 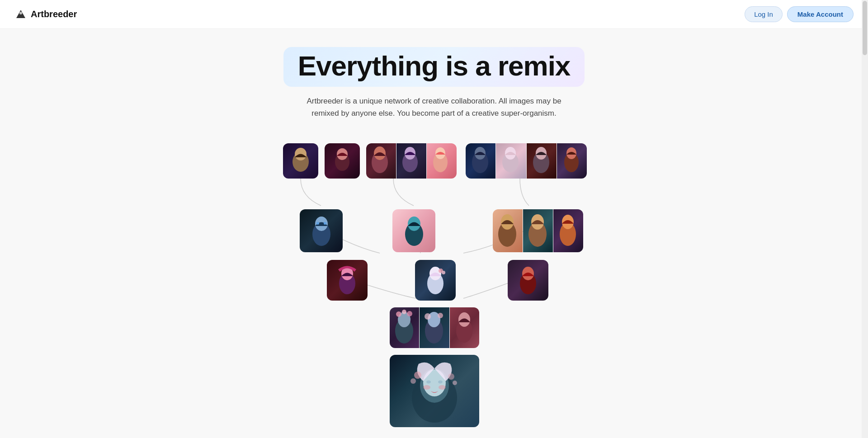 What do you see at coordinates (799, 14) in the screenshot?
I see `header-buttons: Log In Make Account` at bounding box center [799, 14].